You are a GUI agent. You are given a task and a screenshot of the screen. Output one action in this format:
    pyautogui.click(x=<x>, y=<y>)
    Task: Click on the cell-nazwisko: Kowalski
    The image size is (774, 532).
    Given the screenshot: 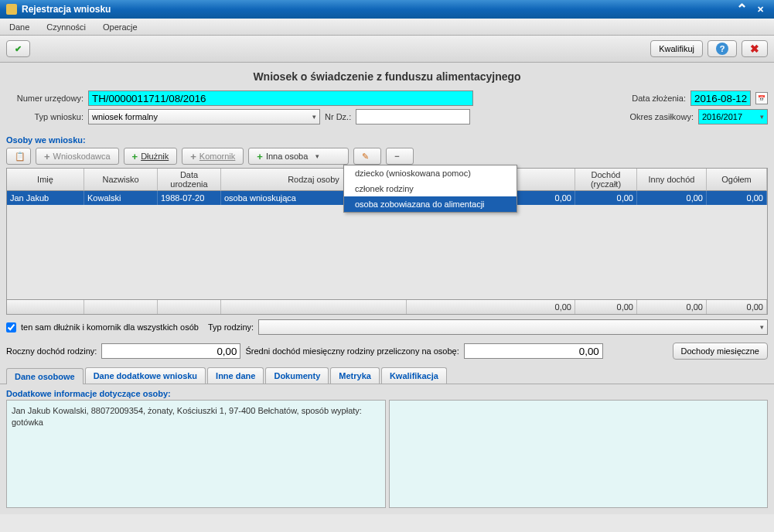 What is the action you would take?
    pyautogui.click(x=121, y=198)
    